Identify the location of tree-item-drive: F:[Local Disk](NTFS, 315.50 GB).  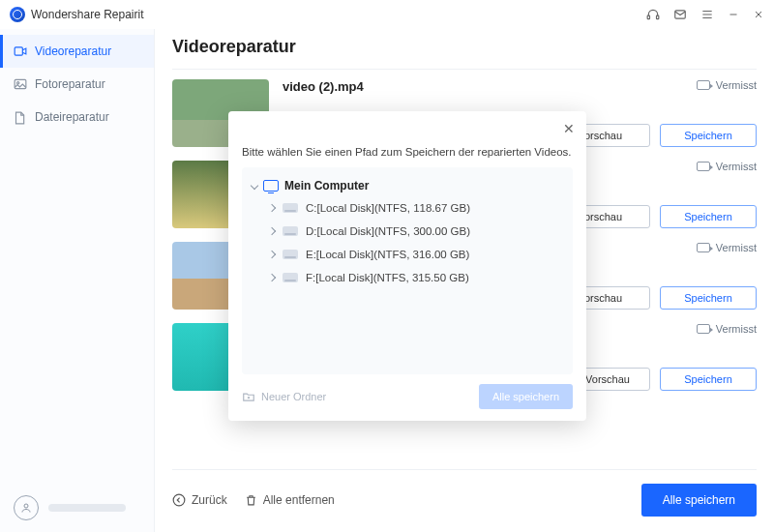
(407, 278).